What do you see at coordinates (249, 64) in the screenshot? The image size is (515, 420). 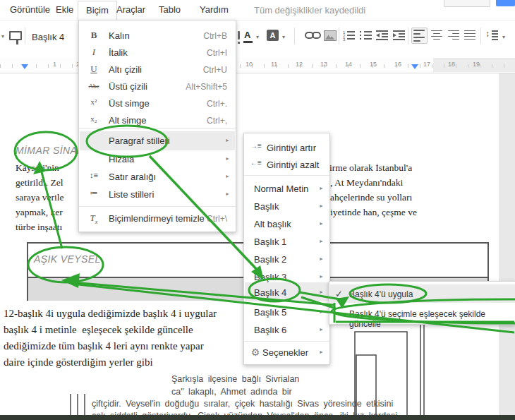 I see `ruler-number: 10` at bounding box center [249, 64].